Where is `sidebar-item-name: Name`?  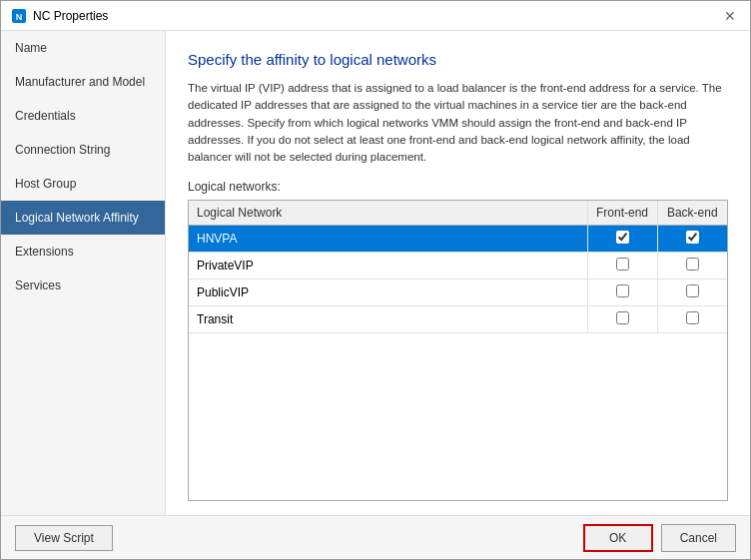 sidebar-item-name: Name is located at coordinates (83, 48).